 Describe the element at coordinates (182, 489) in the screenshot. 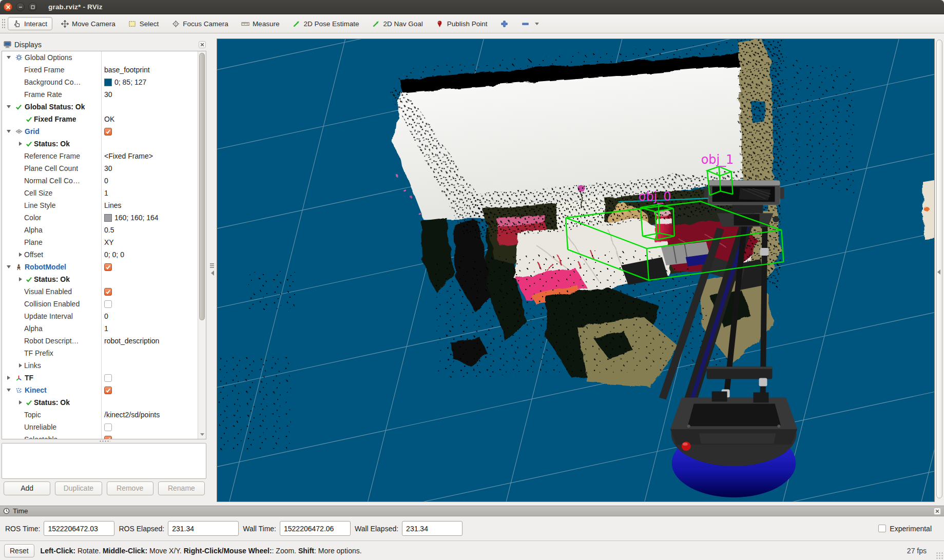

I see `rename-button: Rename` at that location.